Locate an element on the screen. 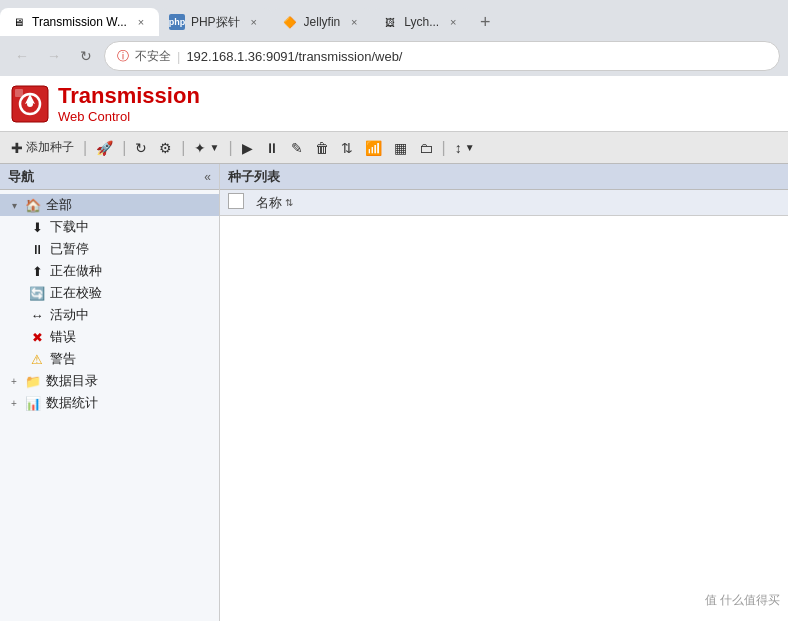 Image resolution: width=788 pixels, height=621 pixels. security-icon: ⓘ is located at coordinates (123, 56).